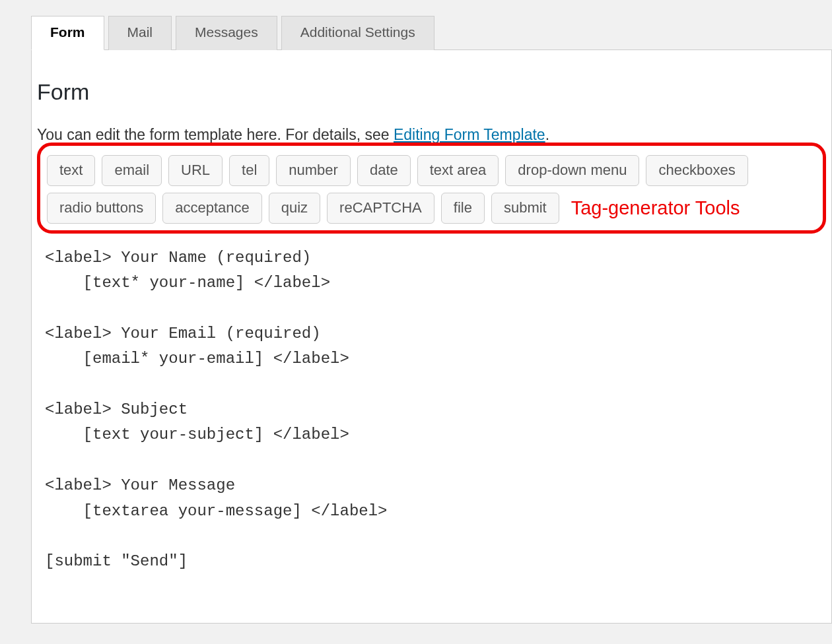 The height and width of the screenshot is (644, 832). Describe the element at coordinates (526, 209) in the screenshot. I see `tag-submit-button: submit` at that location.